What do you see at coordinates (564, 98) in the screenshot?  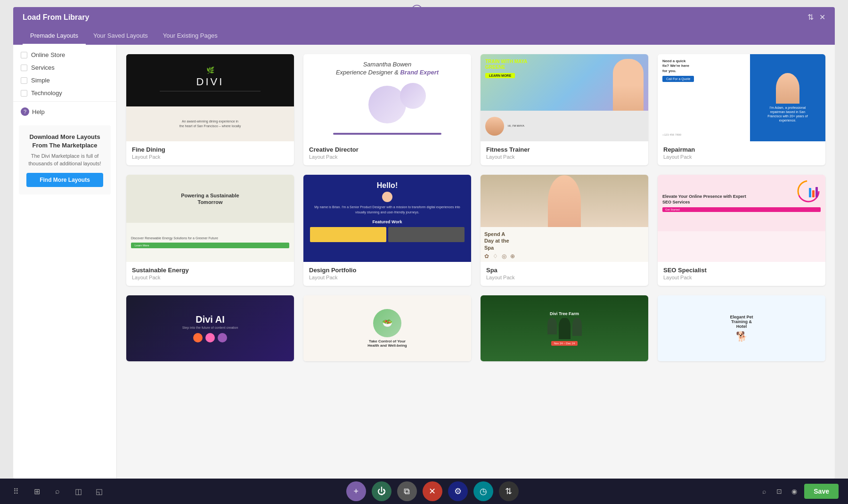 I see `preview-fitness: TRAIN WITH MAYAGREENE LEARN MORE HI, I'M…` at bounding box center [564, 98].